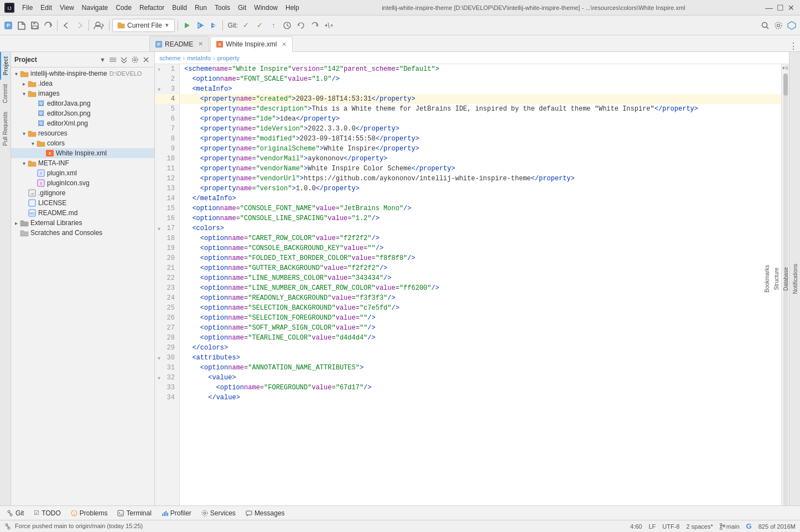  Describe the element at coordinates (144, 25) in the screenshot. I see `current-file-dropdown: Current File ▼` at that location.